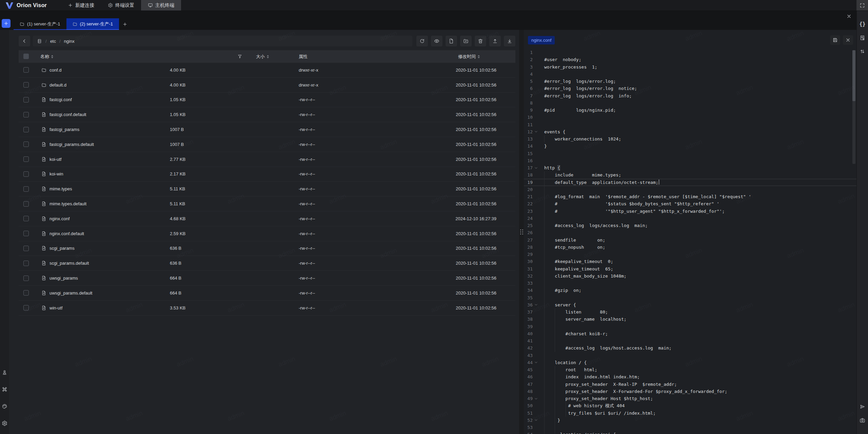  I want to click on close-editor-button, so click(848, 40).